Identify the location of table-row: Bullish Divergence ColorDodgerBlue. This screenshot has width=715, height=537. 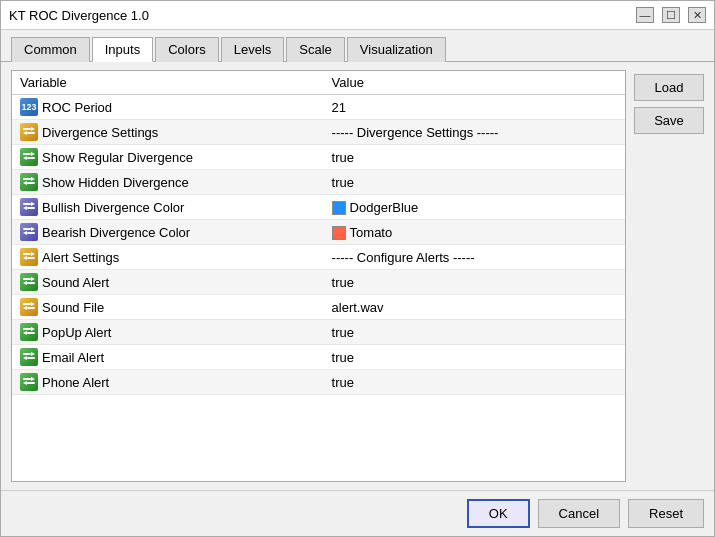
(318, 208).